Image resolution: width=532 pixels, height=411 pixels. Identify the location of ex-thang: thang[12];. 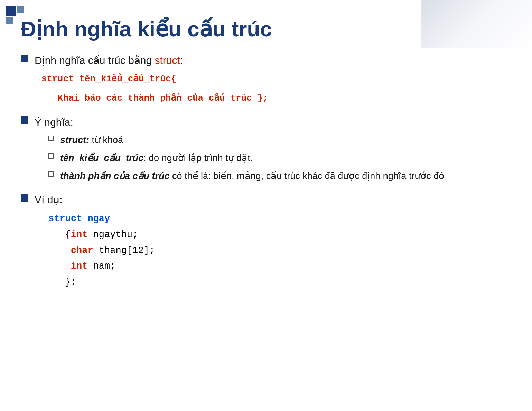
(124, 251).